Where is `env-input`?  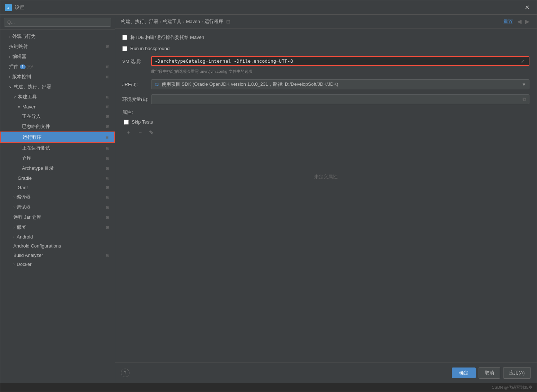
env-input is located at coordinates (338, 99).